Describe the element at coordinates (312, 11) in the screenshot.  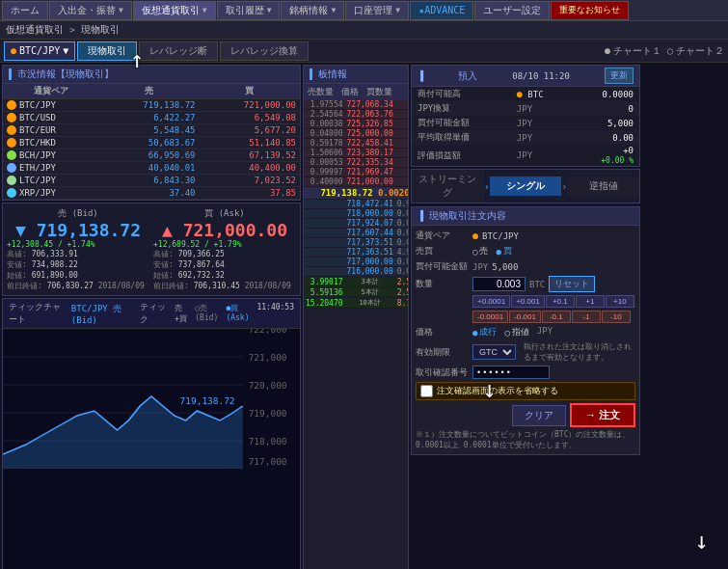
I see `nav-symbols: 銘柄情報 ▼` at that location.